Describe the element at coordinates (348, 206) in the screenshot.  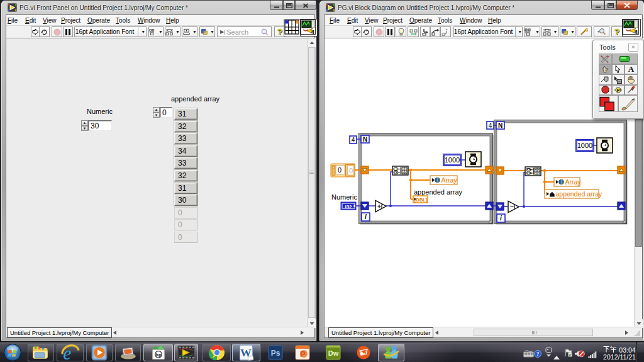
I see `svg-text: I32` at that location.